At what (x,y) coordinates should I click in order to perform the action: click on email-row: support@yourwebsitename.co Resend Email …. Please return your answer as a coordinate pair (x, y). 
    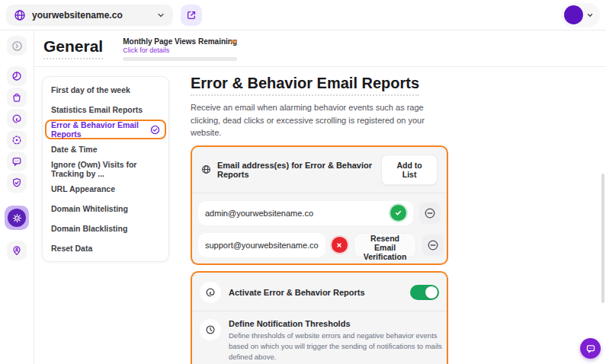
    Looking at the image, I should click on (319, 245).